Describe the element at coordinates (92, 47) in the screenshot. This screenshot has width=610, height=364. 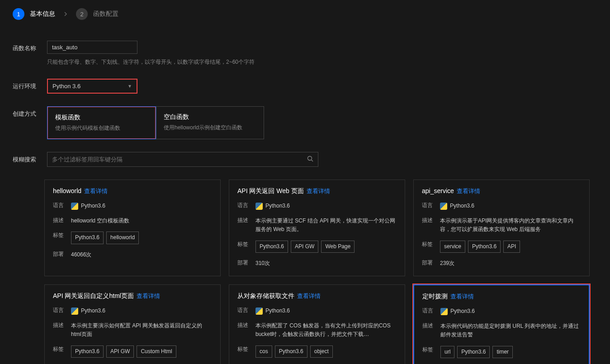
I see `function-name-input` at that location.